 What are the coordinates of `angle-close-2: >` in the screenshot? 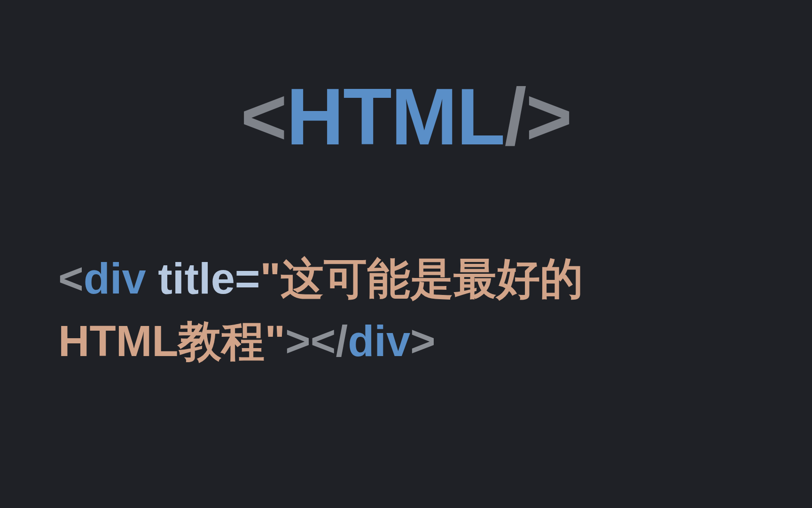 It's located at (423, 341).